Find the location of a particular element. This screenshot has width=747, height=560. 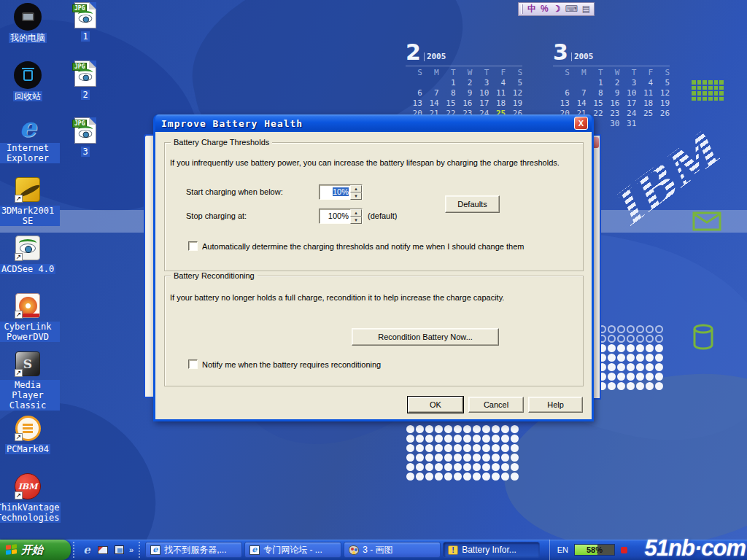

start-charging-spinbox: 10% ▲▼ is located at coordinates (341, 192).